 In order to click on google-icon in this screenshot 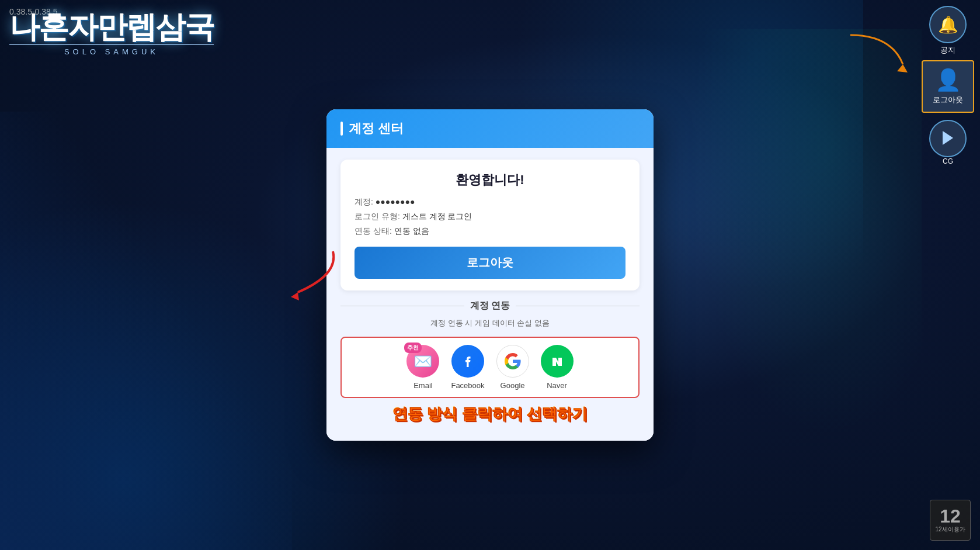, I will do `click(513, 361)`.